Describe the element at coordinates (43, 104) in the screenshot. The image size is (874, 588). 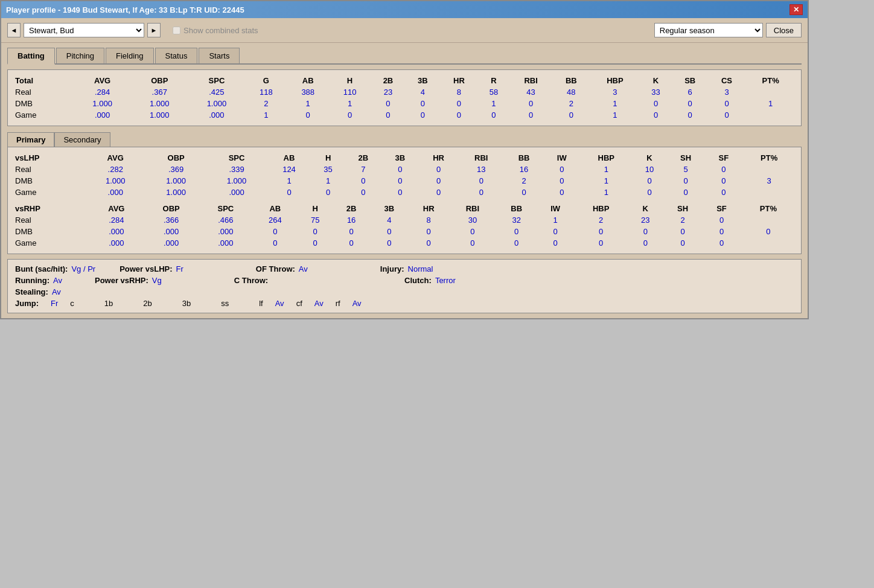
I see `row-label: DMB` at that location.